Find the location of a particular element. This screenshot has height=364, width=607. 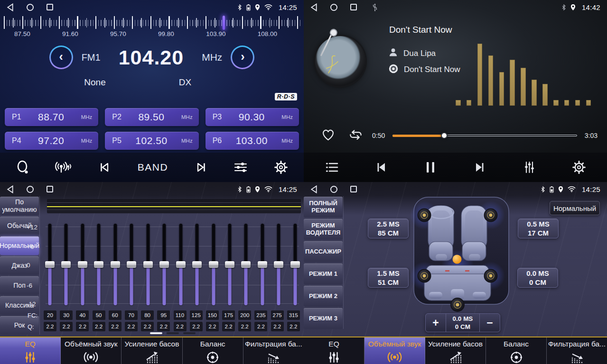

next-track-button is located at coordinates (479, 167).